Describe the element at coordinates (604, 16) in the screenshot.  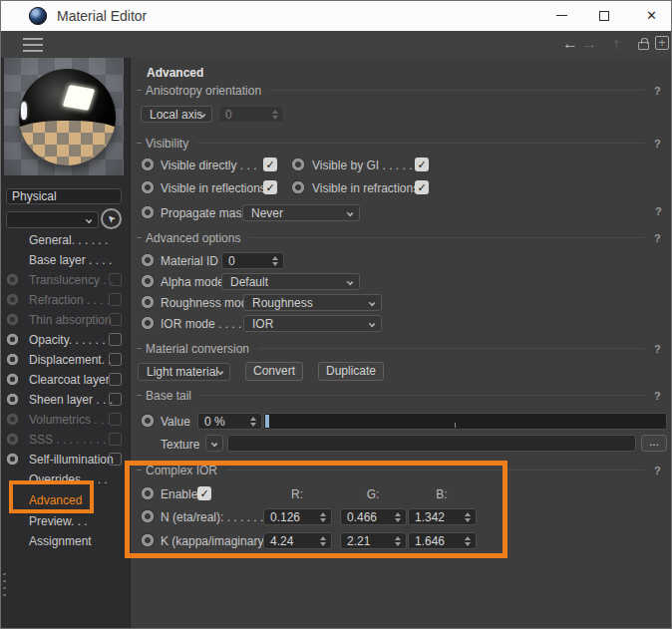
I see `maximize-button` at that location.